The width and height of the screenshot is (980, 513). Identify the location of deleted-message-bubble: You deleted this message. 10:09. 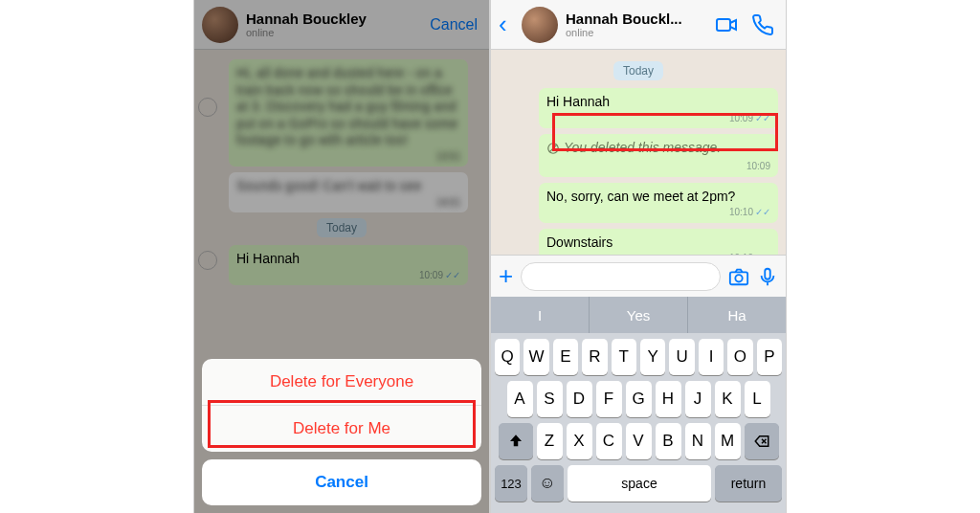
(658, 155).